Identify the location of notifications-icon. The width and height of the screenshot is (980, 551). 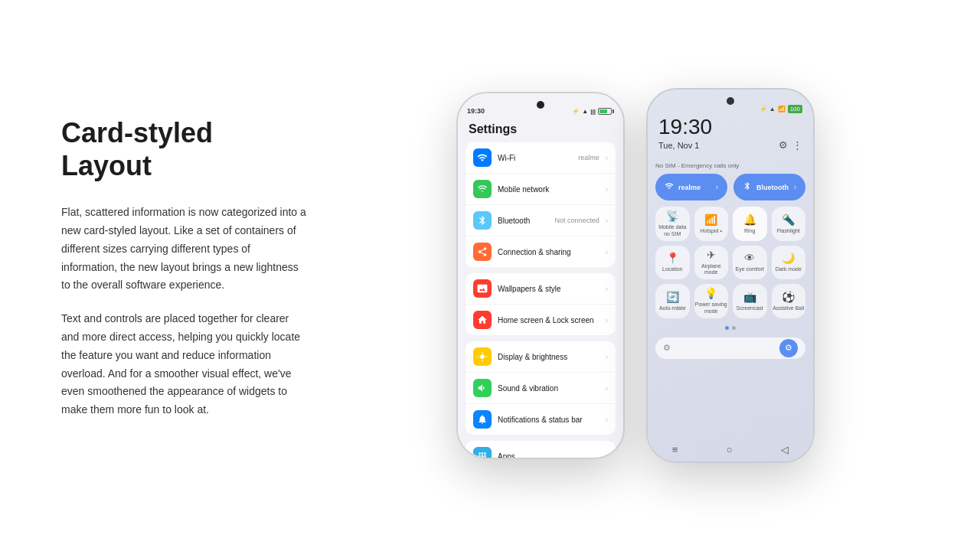
(482, 419).